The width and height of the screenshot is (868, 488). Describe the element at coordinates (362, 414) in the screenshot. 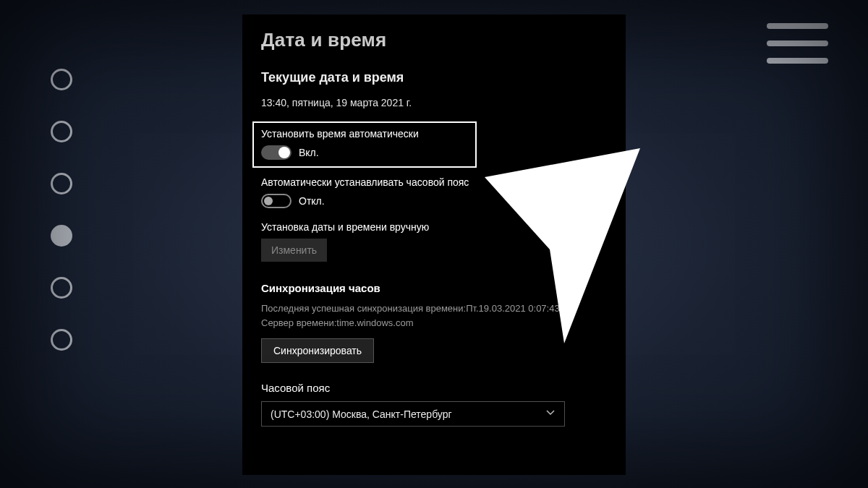

I see `timezone-selected: (UTC+03:00) Москва, Санкт-Петербург` at that location.